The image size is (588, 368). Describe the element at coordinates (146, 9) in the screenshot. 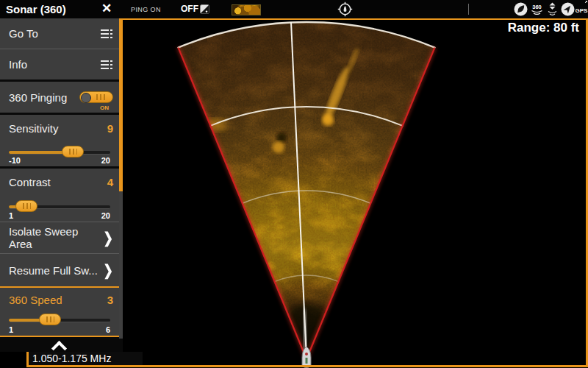

I see `ping-status: PING ON` at that location.